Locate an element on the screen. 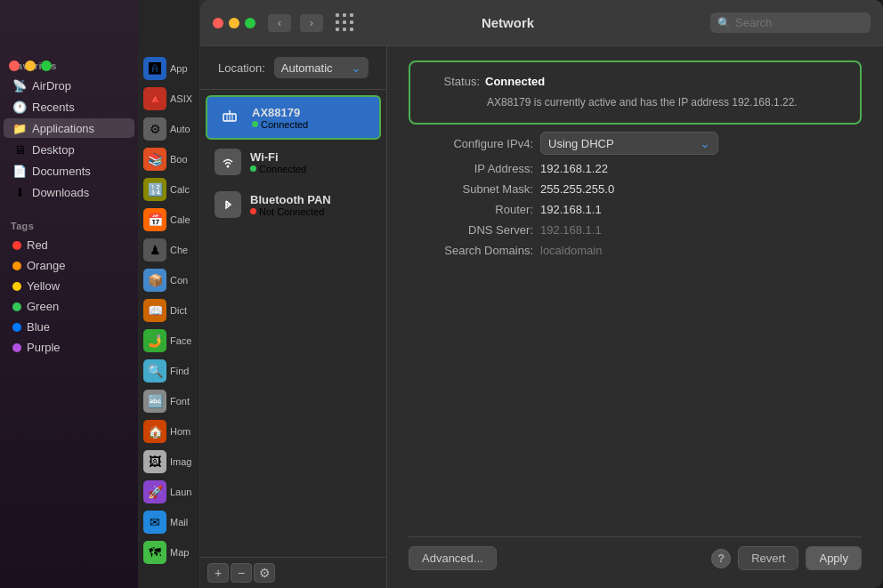 The width and height of the screenshot is (883, 588). list-toolbar: + − ⚙ is located at coordinates (294, 573).